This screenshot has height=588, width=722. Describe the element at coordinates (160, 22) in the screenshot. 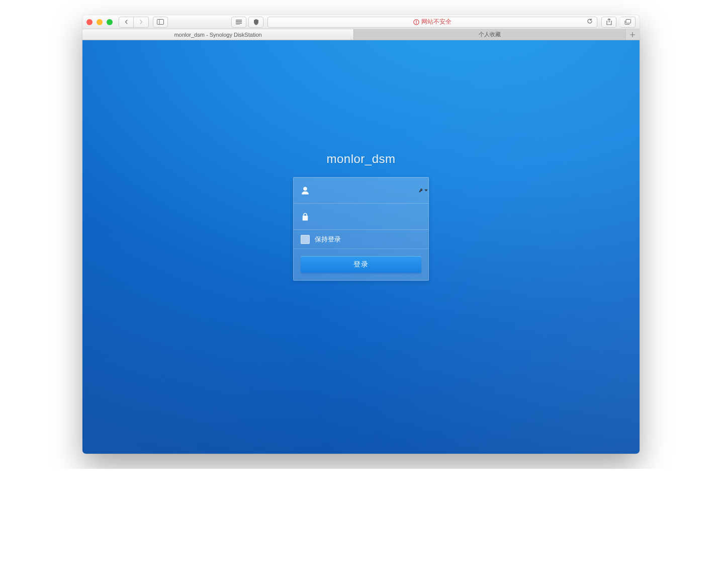

I see `sidebar-icon` at that location.